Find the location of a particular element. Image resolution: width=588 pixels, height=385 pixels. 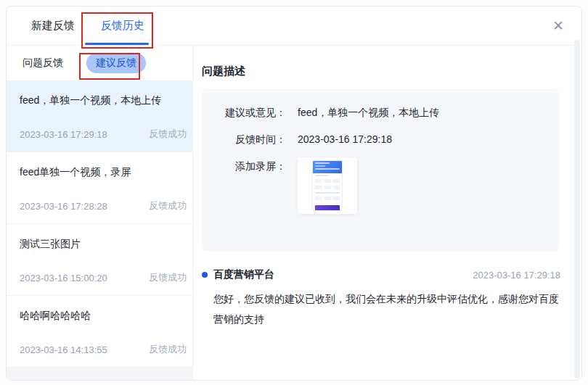

reply-message: 您好，您反馈的建议已收到，我们会在未来的升级中评估优化，感谢您对百度营销的支持 is located at coordinates (387, 309).